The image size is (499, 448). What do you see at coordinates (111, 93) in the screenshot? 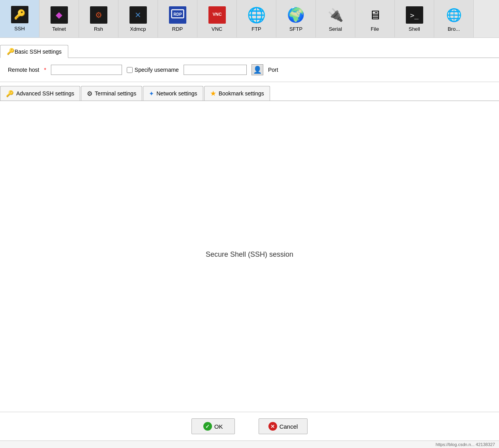
I see `terminal-settings-tab: ⚙ Terminal settings` at bounding box center [111, 93].